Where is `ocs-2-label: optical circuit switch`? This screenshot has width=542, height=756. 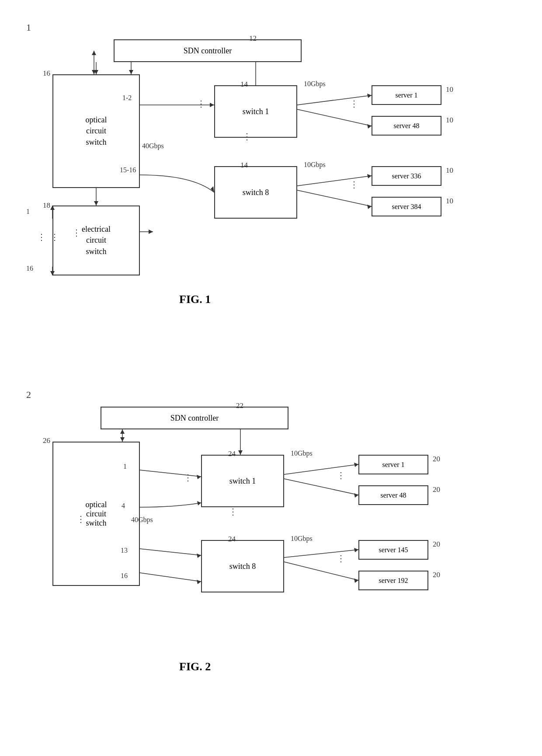
ocs-2-label: optical circuit switch is located at coordinates (96, 514).